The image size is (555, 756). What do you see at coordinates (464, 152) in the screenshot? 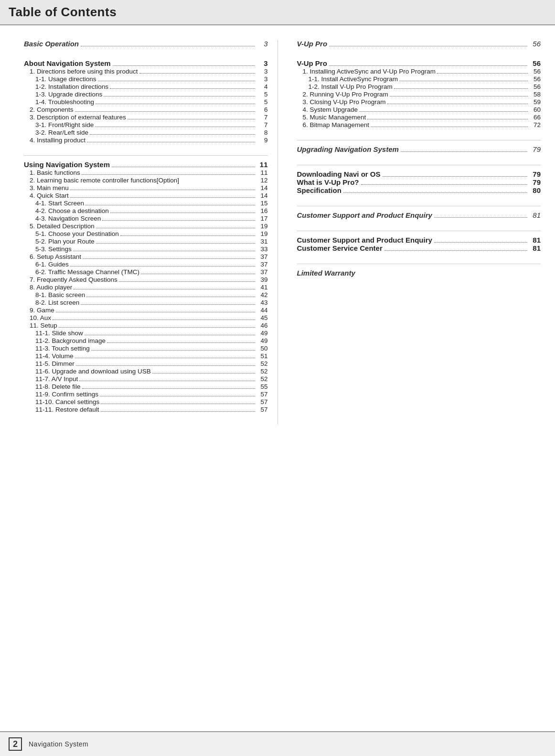
I see `upgrading-nav-dots` at bounding box center [464, 152].